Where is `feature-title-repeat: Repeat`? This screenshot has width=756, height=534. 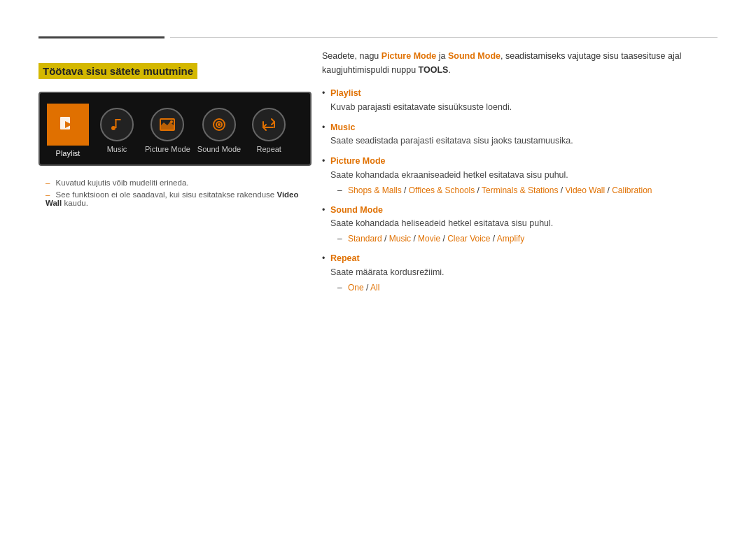 feature-title-repeat: Repeat is located at coordinates (345, 258).